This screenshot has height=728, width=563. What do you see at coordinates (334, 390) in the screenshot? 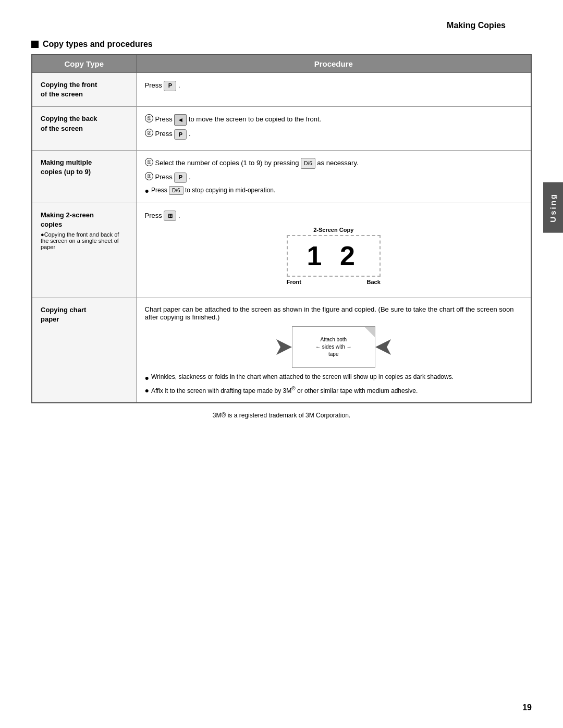
I see `bullet-chart-2: ● Affix it to the screen with drafting t…` at bounding box center [334, 390].